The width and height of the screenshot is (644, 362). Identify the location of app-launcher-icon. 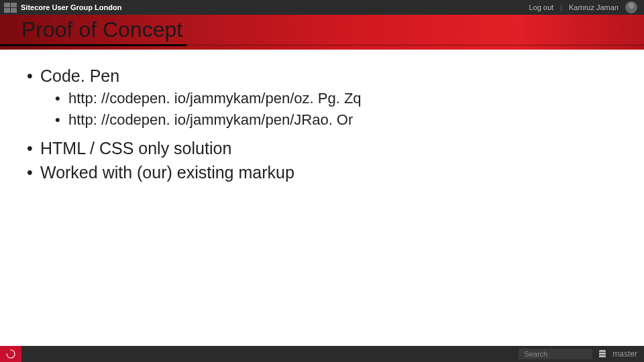
(11, 8).